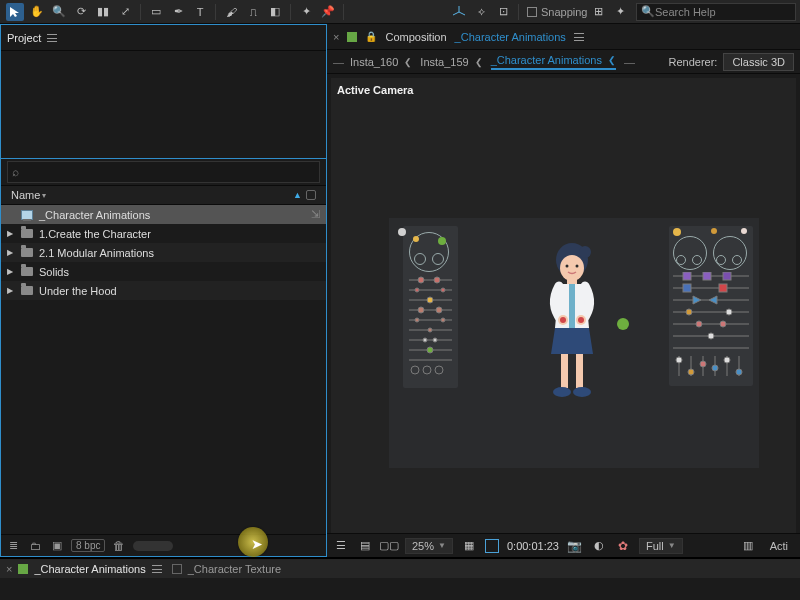 The image size is (800, 600). What do you see at coordinates (37, 12) in the screenshot?
I see `hand-tool-icon: ✋` at bounding box center [37, 12].